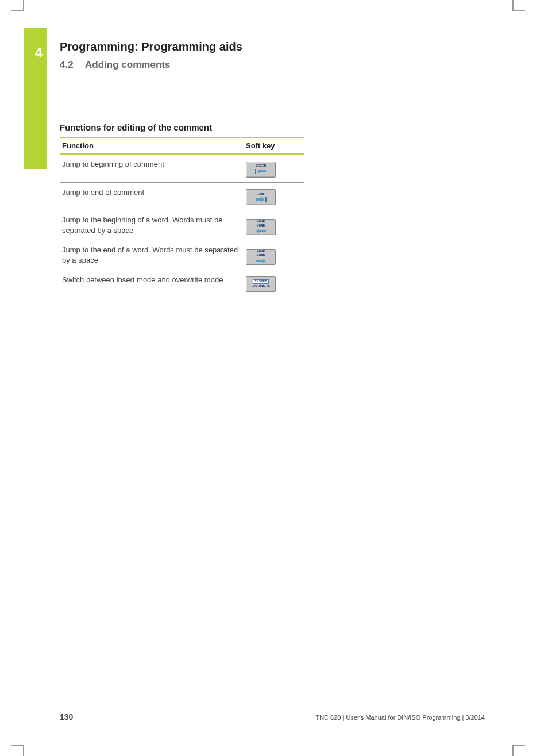 The width and height of the screenshot is (548, 756). I want to click on section-title: 4.2 Adding comments, so click(272, 65).